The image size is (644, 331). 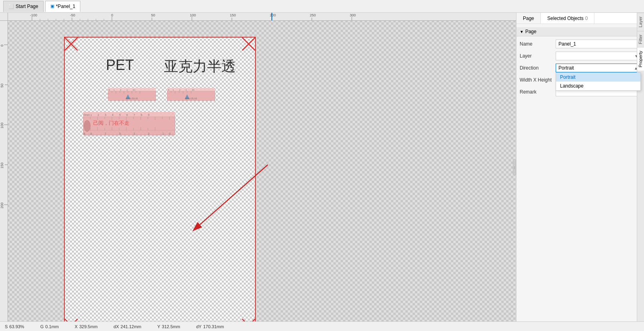 I want to click on panel-tab-page: Page, so click(x=528, y=18).